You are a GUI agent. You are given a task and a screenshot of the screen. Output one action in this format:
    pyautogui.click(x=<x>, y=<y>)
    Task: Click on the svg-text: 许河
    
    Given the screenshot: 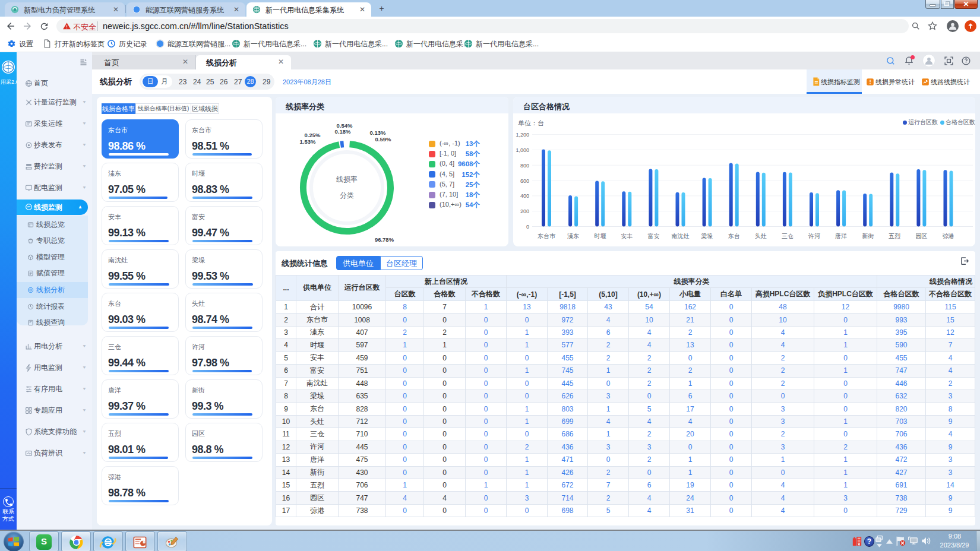 What is the action you would take?
    pyautogui.click(x=814, y=236)
    